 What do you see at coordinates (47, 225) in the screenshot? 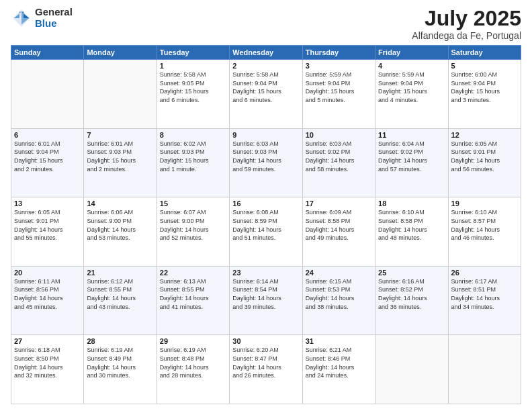
I see `day-detail: Sunrise: 6:05 AM Sunset: 9:01 PM Dayligh…` at bounding box center [47, 225].